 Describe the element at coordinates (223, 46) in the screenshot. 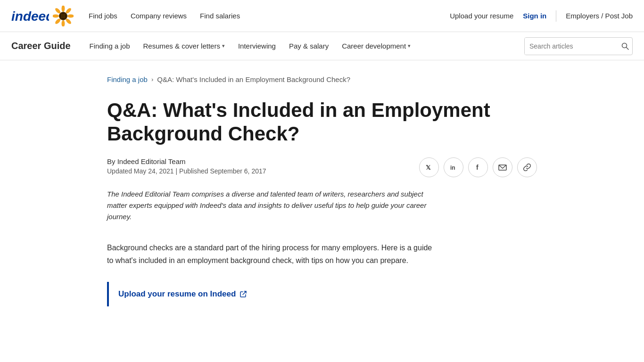

I see `resumes-chevron-icon: ▾` at that location.